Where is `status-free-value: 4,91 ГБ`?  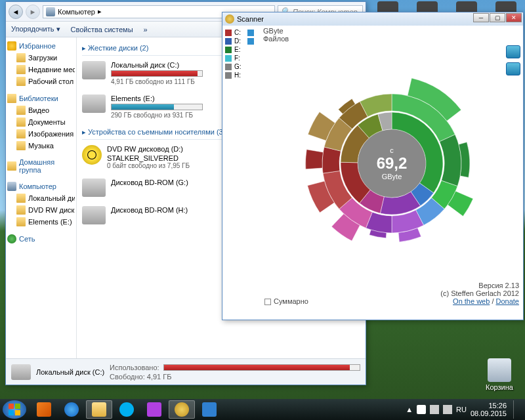 status-free-value: 4,91 ГБ is located at coordinates (159, 377).